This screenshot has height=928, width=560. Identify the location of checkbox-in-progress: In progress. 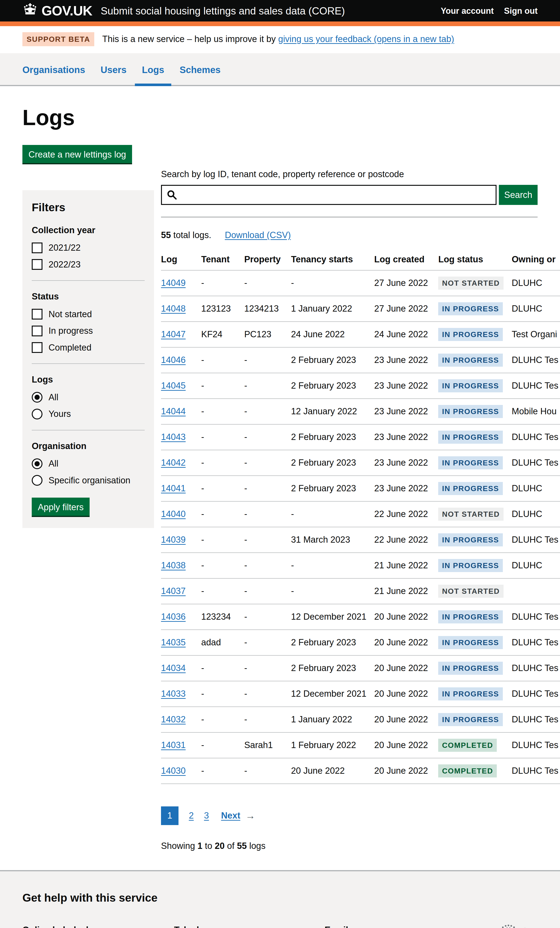
(88, 331).